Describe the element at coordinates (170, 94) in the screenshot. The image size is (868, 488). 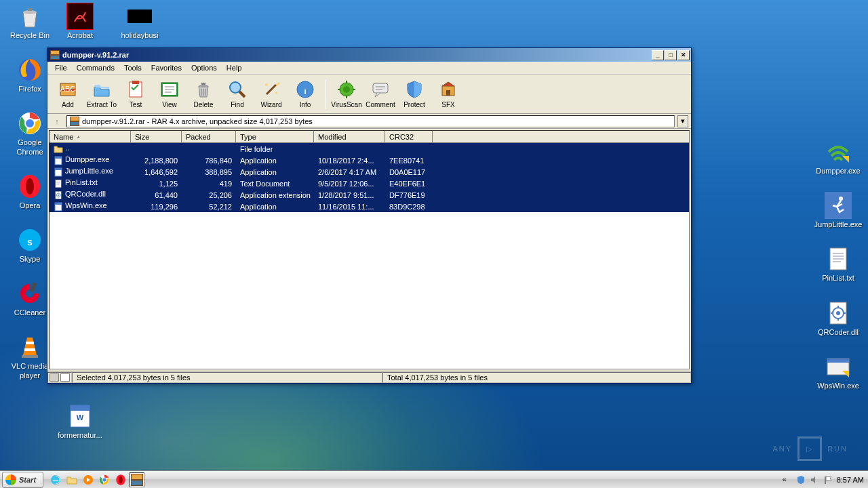
I see `tool-view: View` at that location.